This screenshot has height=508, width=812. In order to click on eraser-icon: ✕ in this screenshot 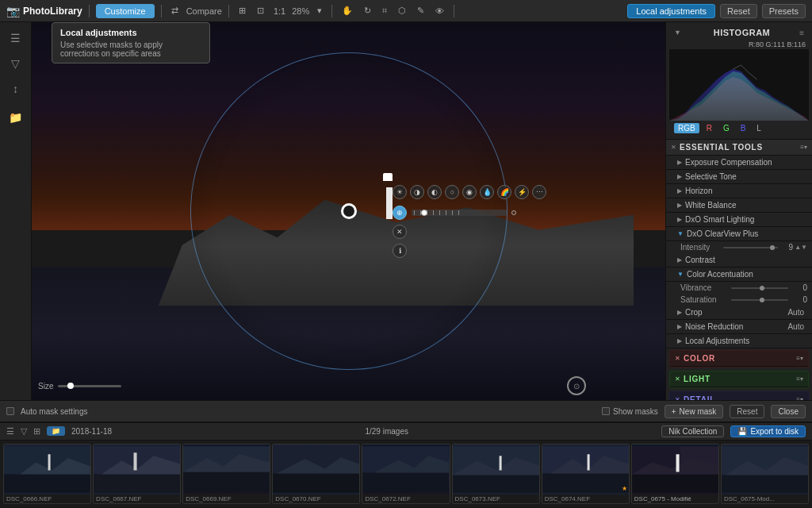, I will do `click(400, 232)`.